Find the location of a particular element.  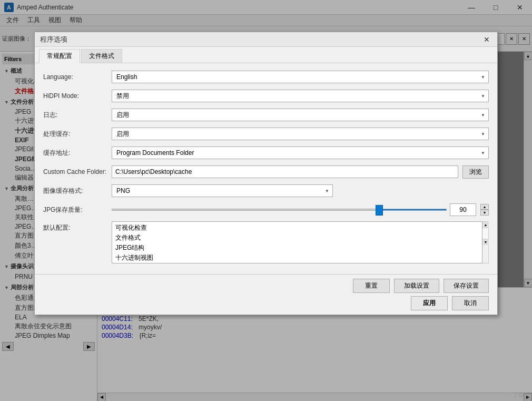

quality-slider-track is located at coordinates (279, 210).